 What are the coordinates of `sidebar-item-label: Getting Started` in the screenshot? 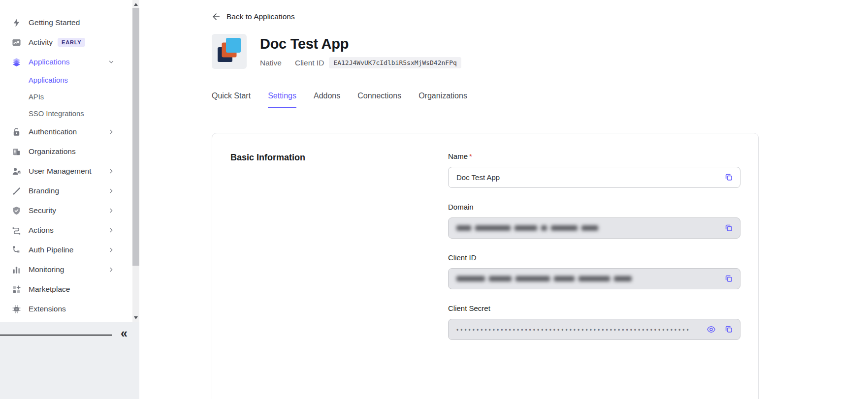 It's located at (54, 23).